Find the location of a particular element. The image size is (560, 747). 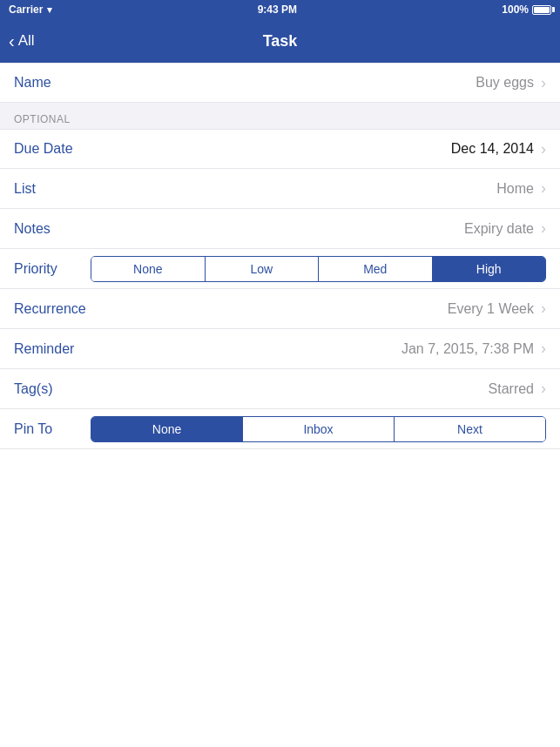

reminder-chevron-icon: › is located at coordinates (543, 348).